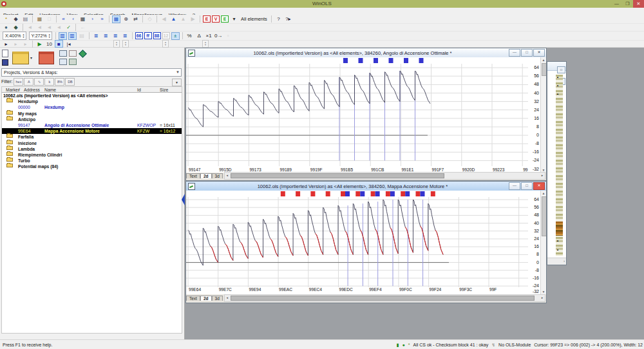 Image resolution: width=644 pixels, height=349 pixels. What do you see at coordinates (91, 149) in the screenshot?
I see `tree-folder-lambda: Lambda` at bounding box center [91, 149].